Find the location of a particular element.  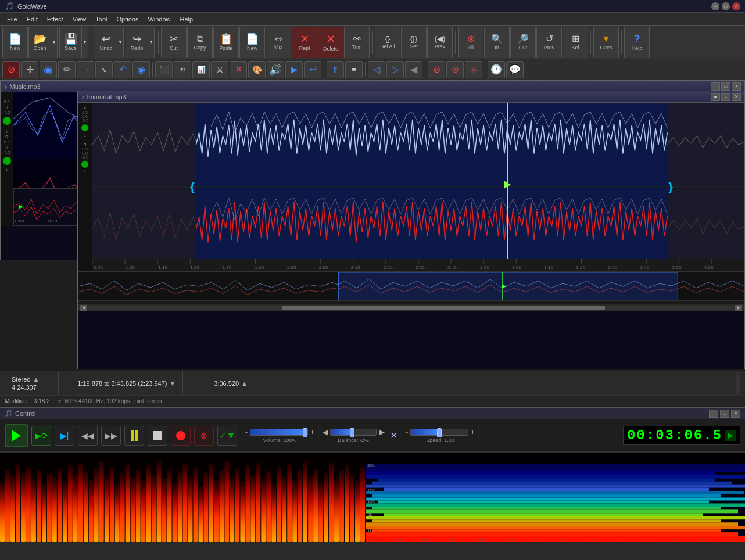

menu-view: View is located at coordinates (80, 19).